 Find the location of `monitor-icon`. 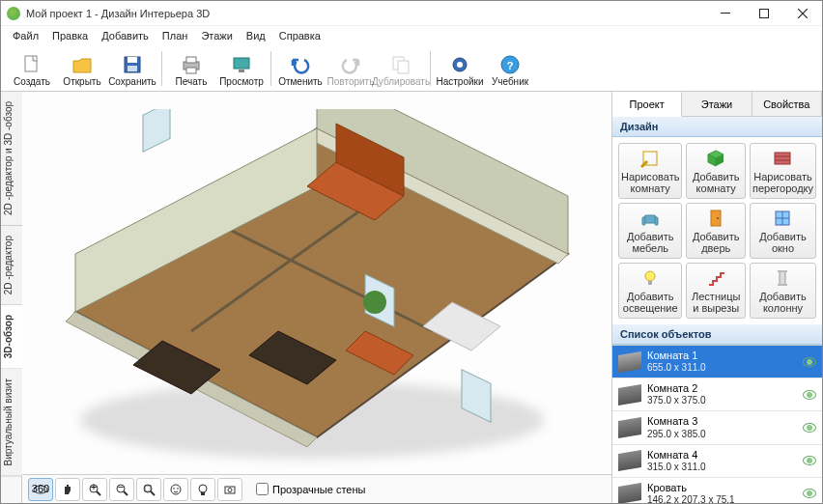

monitor-icon is located at coordinates (241, 65).